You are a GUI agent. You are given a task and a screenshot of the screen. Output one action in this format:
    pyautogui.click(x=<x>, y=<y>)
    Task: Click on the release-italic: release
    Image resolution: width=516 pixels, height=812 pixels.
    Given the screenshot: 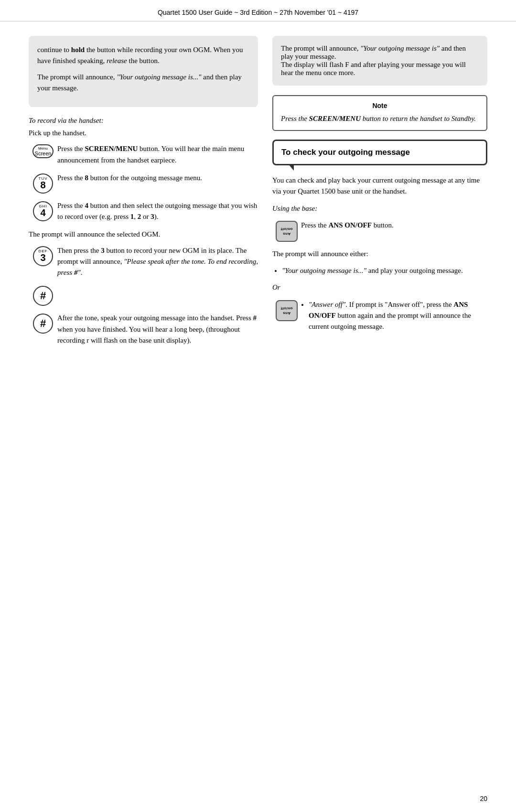 What is the action you would take?
    pyautogui.click(x=117, y=61)
    